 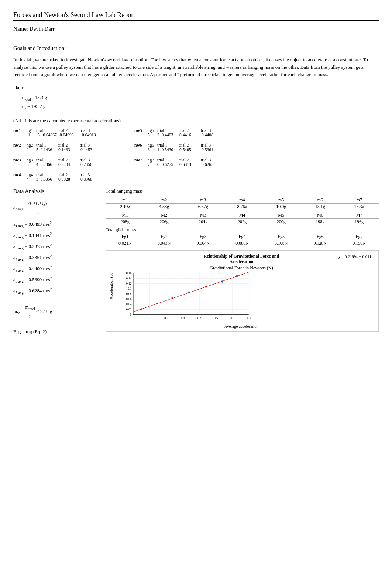 I want to click on svg-text: 0.04, so click(x=129, y=304).